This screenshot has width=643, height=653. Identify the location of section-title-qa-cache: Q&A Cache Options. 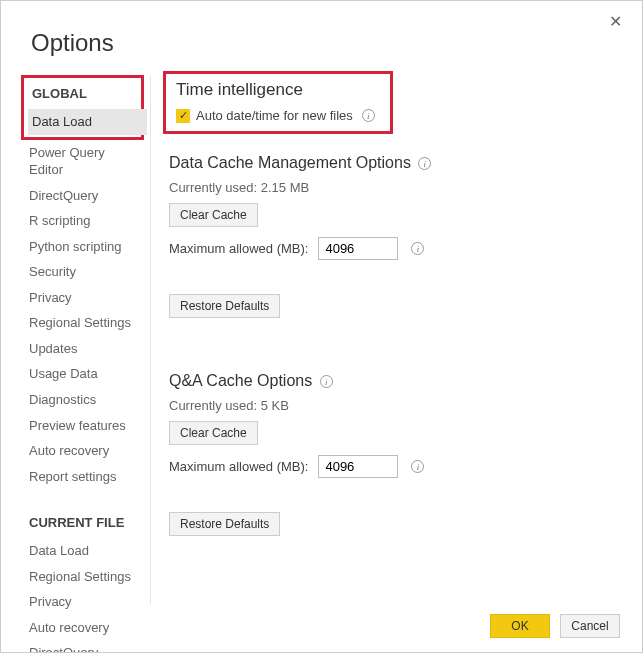
(392, 381).